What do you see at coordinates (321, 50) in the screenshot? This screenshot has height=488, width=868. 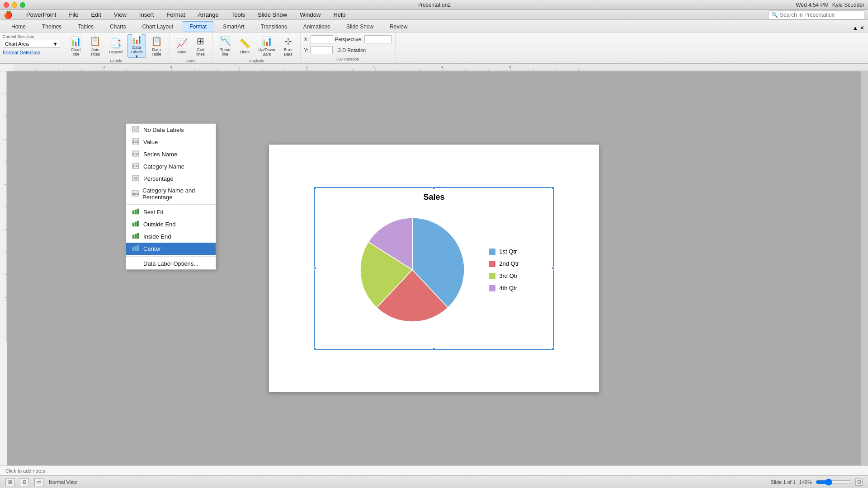 I see `y-input` at bounding box center [321, 50].